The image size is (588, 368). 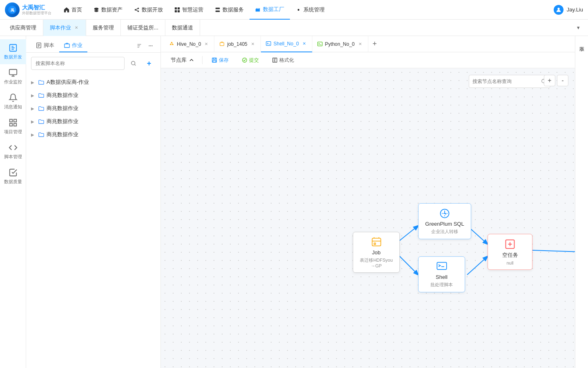 I want to click on version-panel: 版本, so click(x=581, y=202).